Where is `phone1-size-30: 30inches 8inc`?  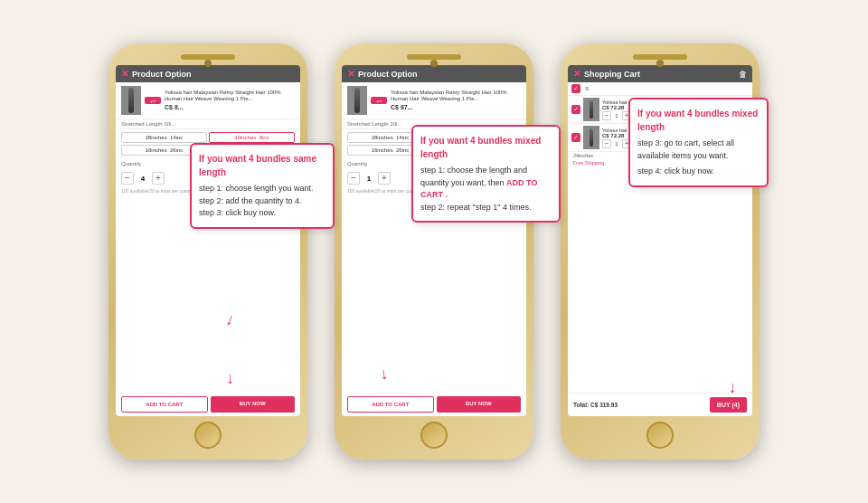 phone1-size-30: 30inches 8inc is located at coordinates (251, 138).